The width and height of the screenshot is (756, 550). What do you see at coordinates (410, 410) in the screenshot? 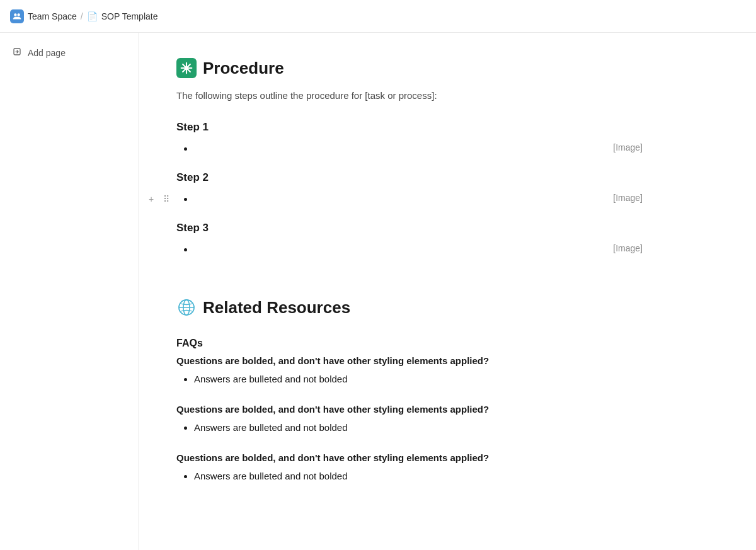
I see `faq-2-question: Questions are bolded, and don't have oth…` at bounding box center [410, 410].